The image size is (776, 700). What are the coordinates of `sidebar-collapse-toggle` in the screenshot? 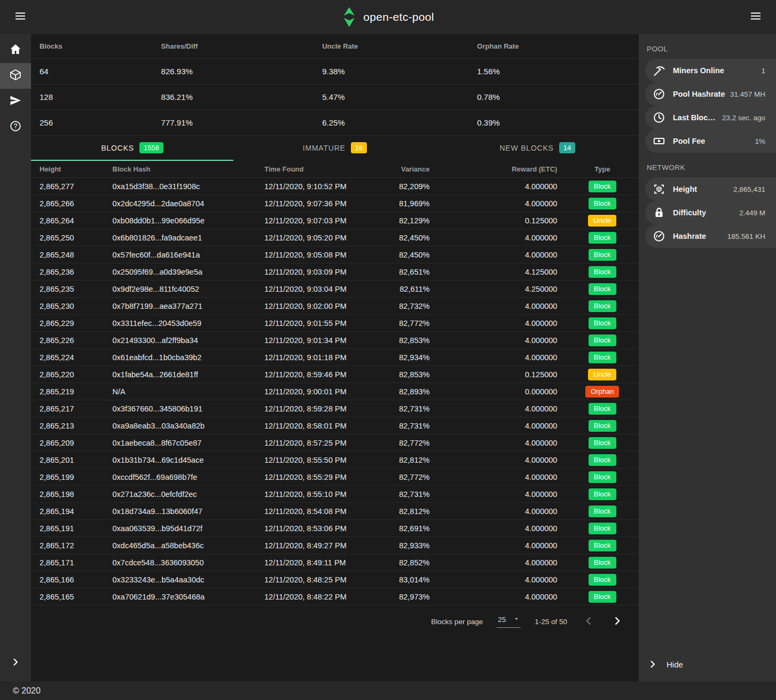 It's located at (15, 663).